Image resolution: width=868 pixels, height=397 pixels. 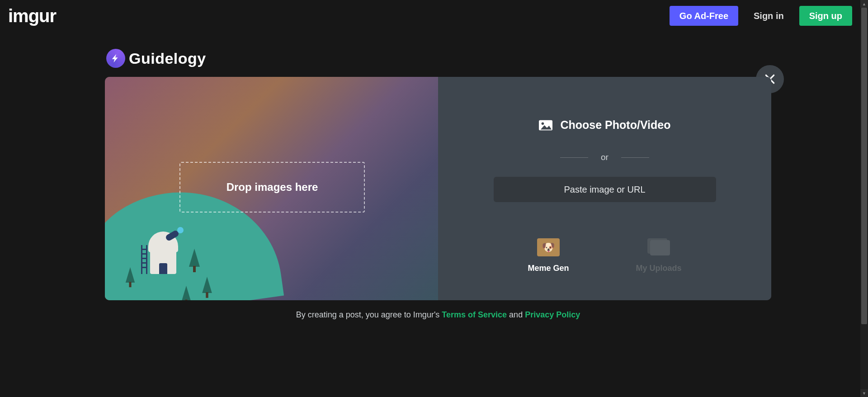 What do you see at coordinates (605, 157) in the screenshot?
I see `or-separator: or` at bounding box center [605, 157].